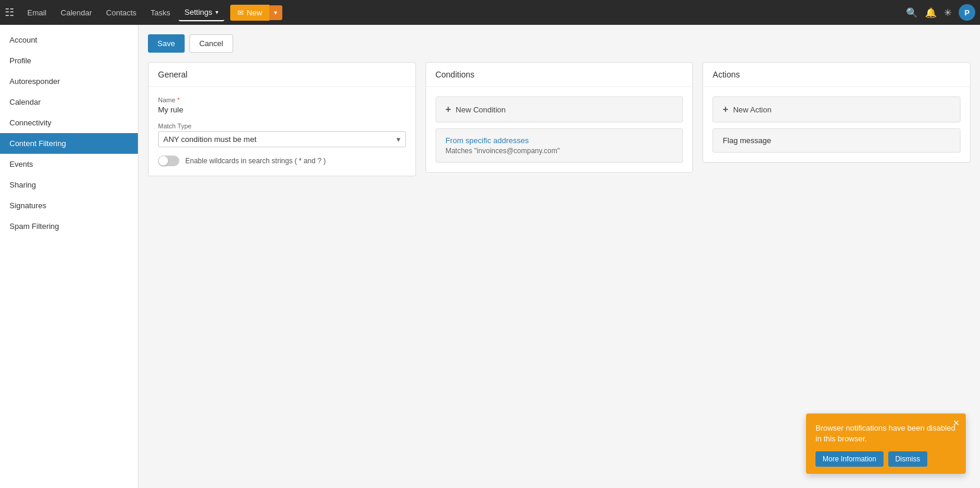 The height and width of the screenshot is (488, 980). What do you see at coordinates (9, 12) in the screenshot?
I see `grid-icon: ☷` at bounding box center [9, 12].